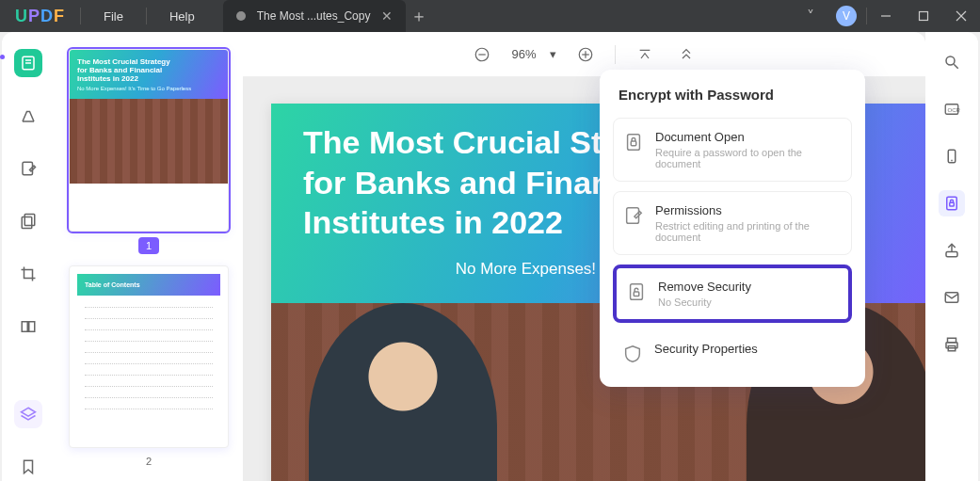 This screenshot has height=481, width=980. I want to click on previous-page-button, so click(686, 55).